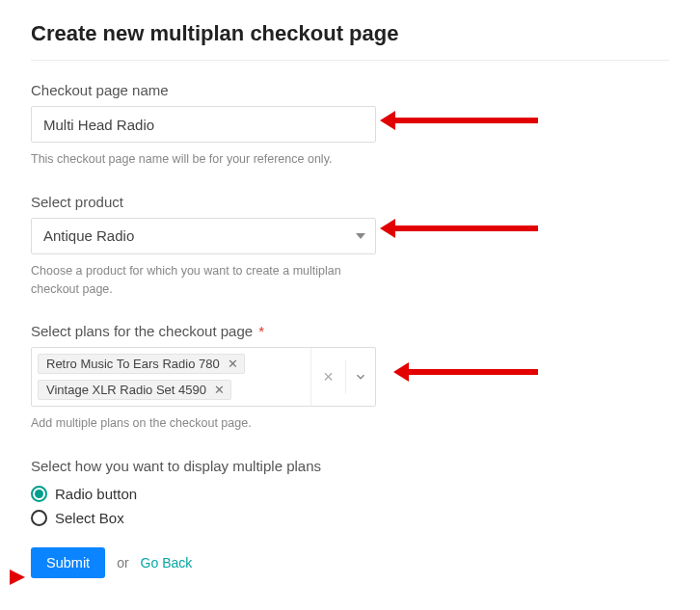 This screenshot has height=610, width=700. What do you see at coordinates (89, 235) in the screenshot?
I see `select-product-value: Antique Radio` at bounding box center [89, 235].